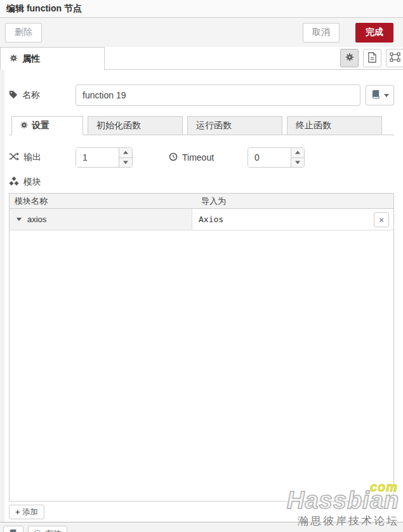 The height and width of the screenshot is (532, 403). What do you see at coordinates (3, 296) in the screenshot?
I see `tray-edge-strip` at bounding box center [3, 296].